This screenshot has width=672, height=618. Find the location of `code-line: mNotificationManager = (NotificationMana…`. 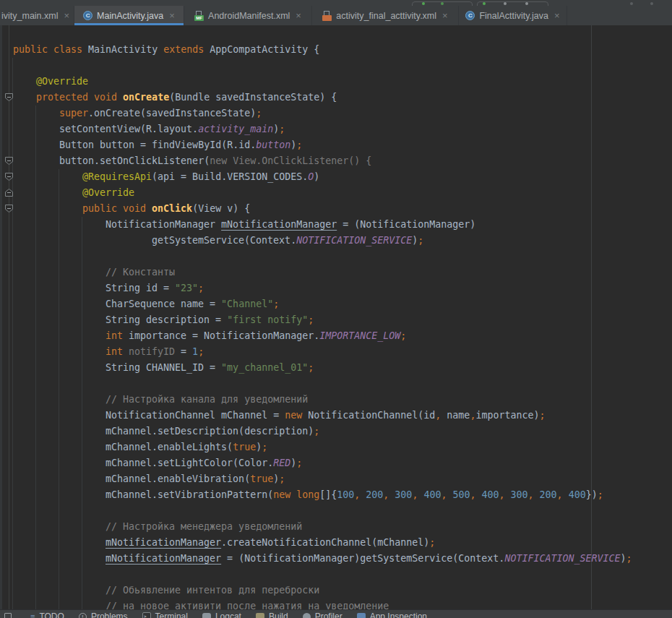

code-line: mNotificationManager = (NotificationMana… is located at coordinates (336, 559).